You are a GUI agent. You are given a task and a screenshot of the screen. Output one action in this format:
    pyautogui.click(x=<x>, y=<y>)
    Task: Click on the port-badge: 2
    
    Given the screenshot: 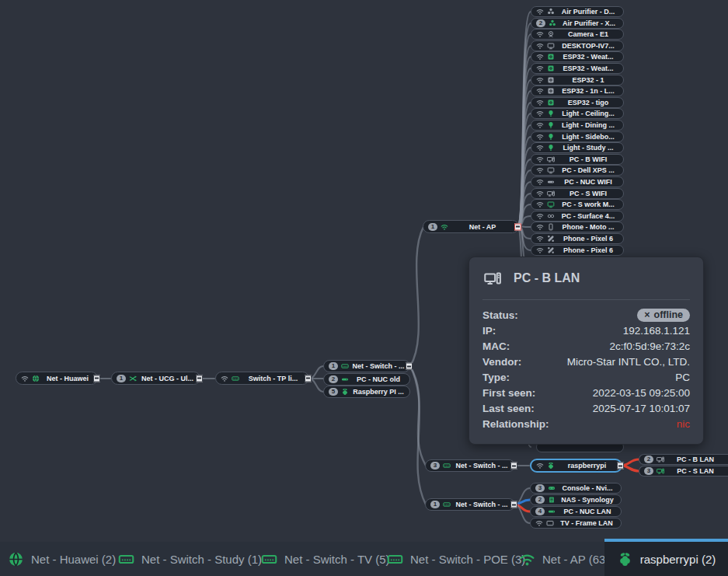 What is the action you would take?
    pyautogui.click(x=540, y=500)
    